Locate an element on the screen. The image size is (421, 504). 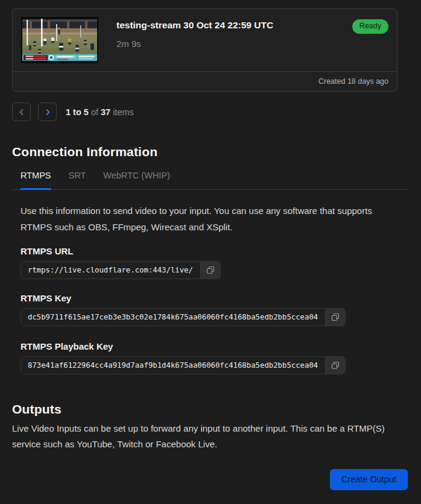
connection-tabs: RTMPS SRT WebRTC (WHIP) is located at coordinates (210, 178).